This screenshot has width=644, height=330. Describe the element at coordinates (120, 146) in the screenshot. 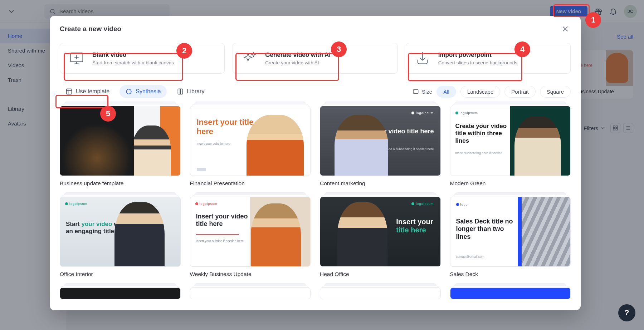

I see `template-card: logoipsum Enter your video engaging vide…` at that location.